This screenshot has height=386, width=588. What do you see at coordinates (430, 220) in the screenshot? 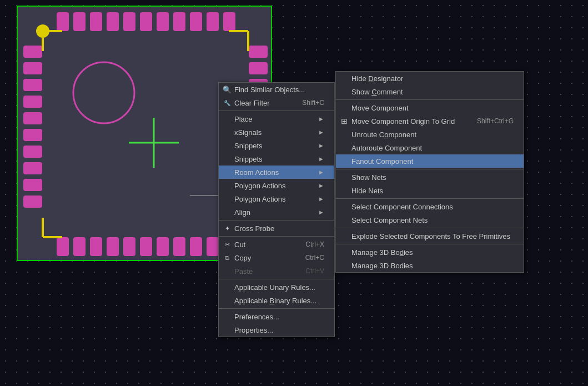
I see `submenu-select-nets: Select Component Nets` at bounding box center [430, 220].